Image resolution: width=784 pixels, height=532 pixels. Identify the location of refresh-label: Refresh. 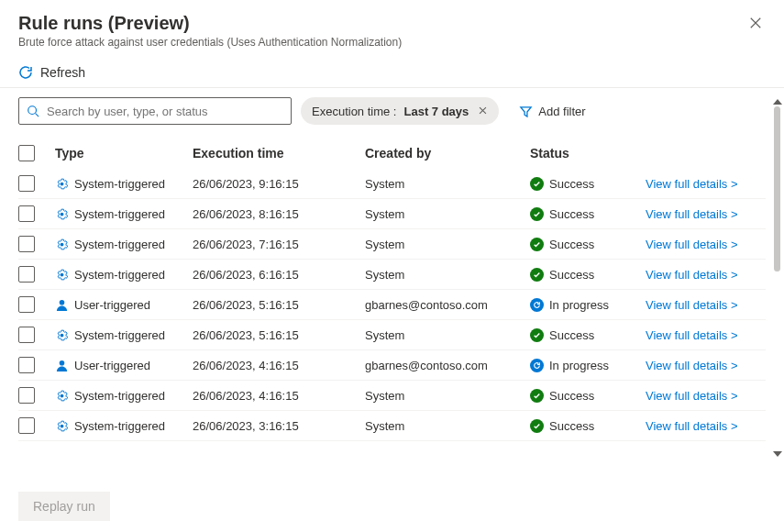
(62, 72).